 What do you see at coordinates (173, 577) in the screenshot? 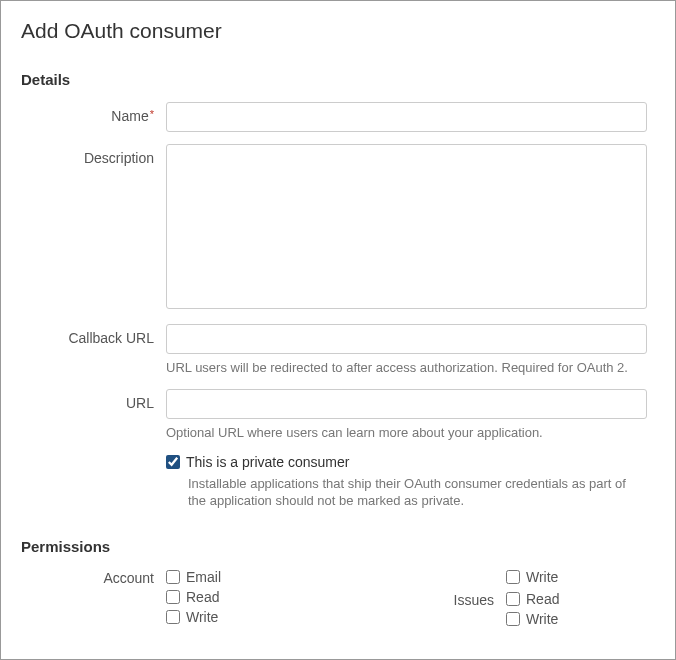
I see `perm-account-email-checkbox` at bounding box center [173, 577].